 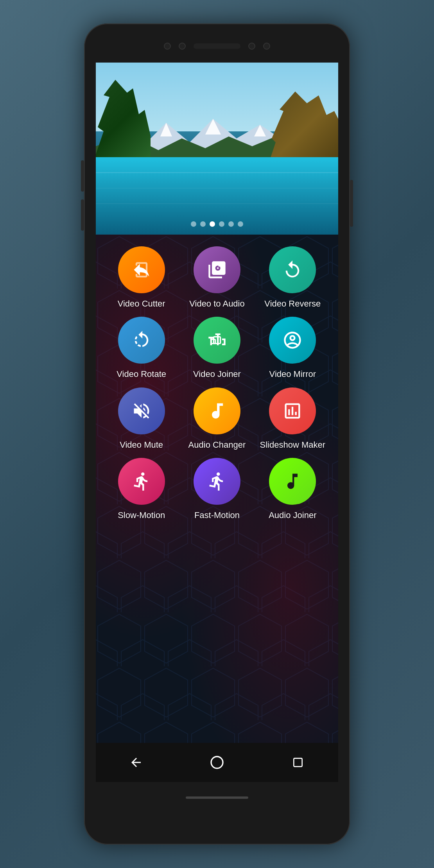 What do you see at coordinates (142, 348) in the screenshot?
I see `app-video-rotate: Video Rotate` at bounding box center [142, 348].